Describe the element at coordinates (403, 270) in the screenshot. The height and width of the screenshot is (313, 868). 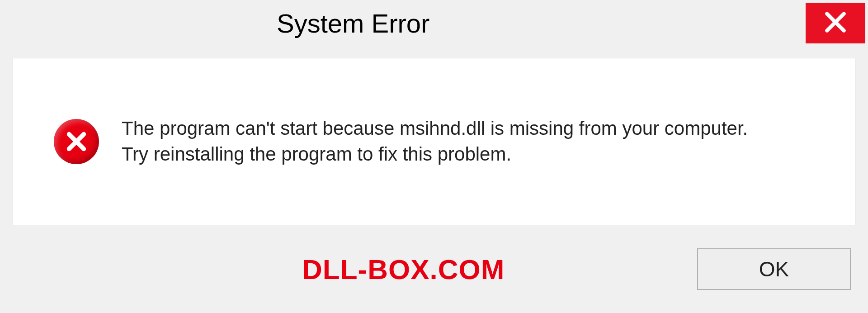
I see `watermark-text: DLL-BOX.COM` at that location.